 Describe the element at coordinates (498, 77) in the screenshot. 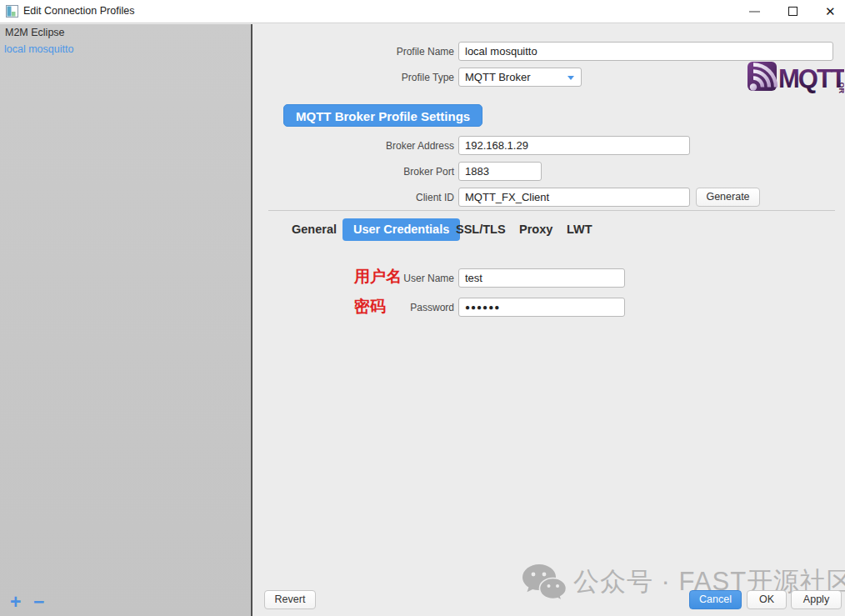

I see `profile-type-selected-value: MQTT Broker` at that location.